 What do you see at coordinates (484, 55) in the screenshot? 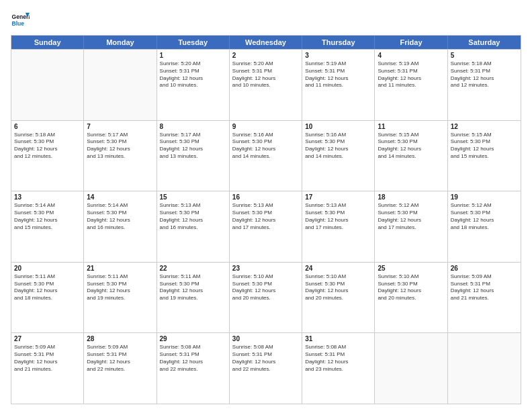
I see `day-number: 5` at bounding box center [484, 55].